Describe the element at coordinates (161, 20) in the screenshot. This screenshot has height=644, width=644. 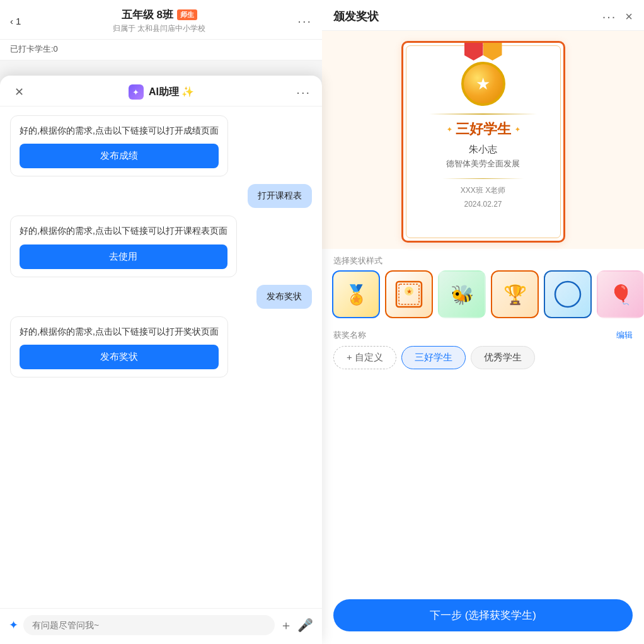
I see `class-header: ‹ 1 五年级 8班 师生 归属于 太和县闫庙中小学校 ···` at that location.